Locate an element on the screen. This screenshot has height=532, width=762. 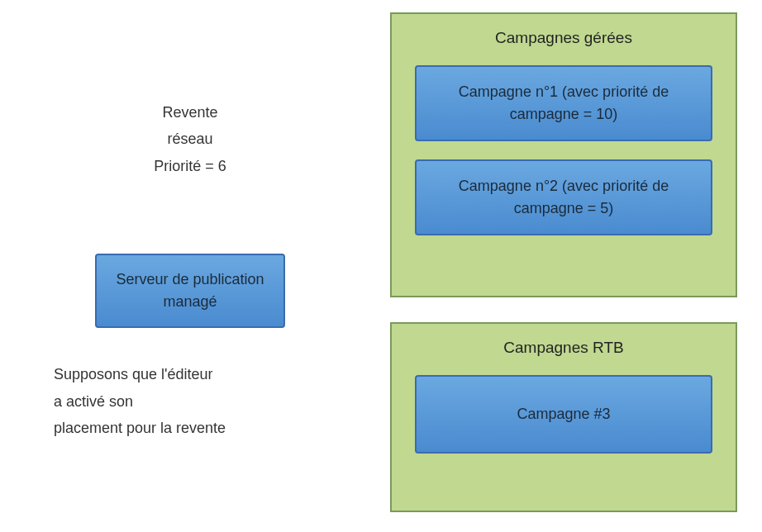
resale-label: Revente is located at coordinates (190, 112).